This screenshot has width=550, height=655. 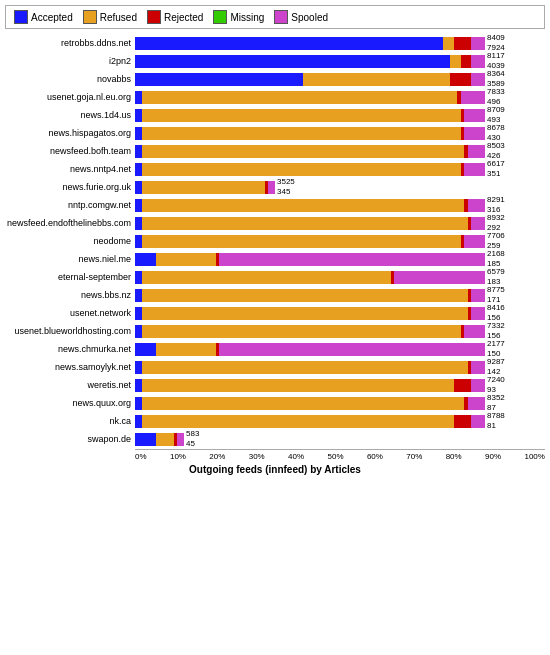 What do you see at coordinates (340, 43) in the screenshot?
I see `bar-area: 84097924` at bounding box center [340, 43].